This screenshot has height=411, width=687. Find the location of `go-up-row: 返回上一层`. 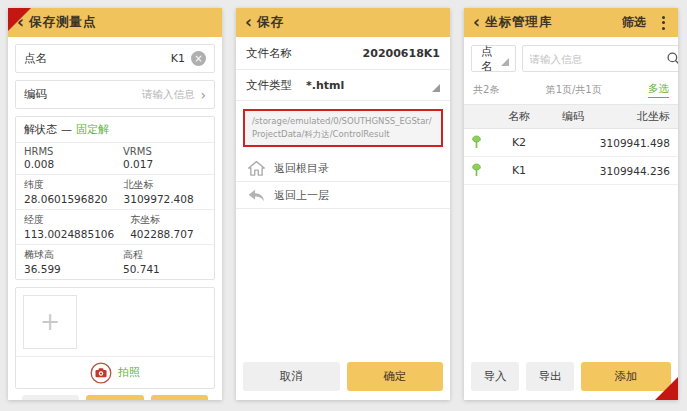

go-up-row: 返回上一层 is located at coordinates (343, 196).